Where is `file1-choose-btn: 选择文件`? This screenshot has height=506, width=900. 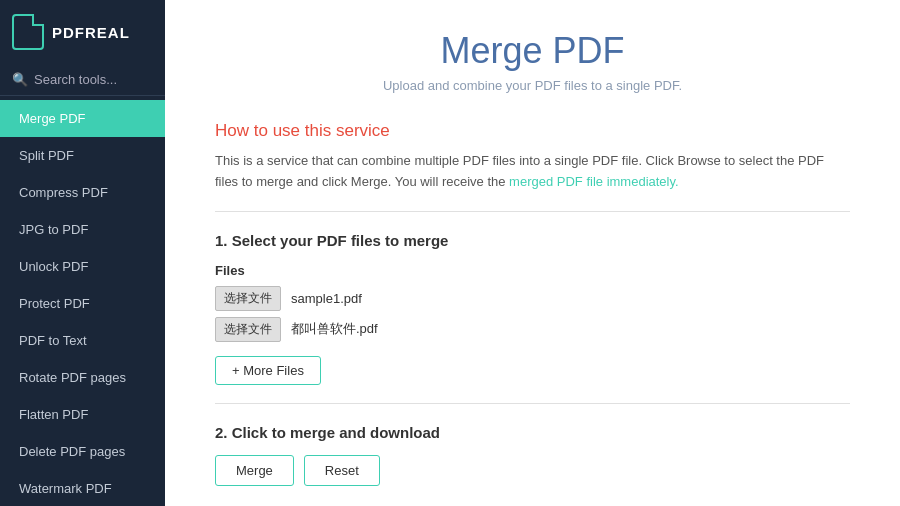 file1-choose-btn: 选择文件 is located at coordinates (248, 298).